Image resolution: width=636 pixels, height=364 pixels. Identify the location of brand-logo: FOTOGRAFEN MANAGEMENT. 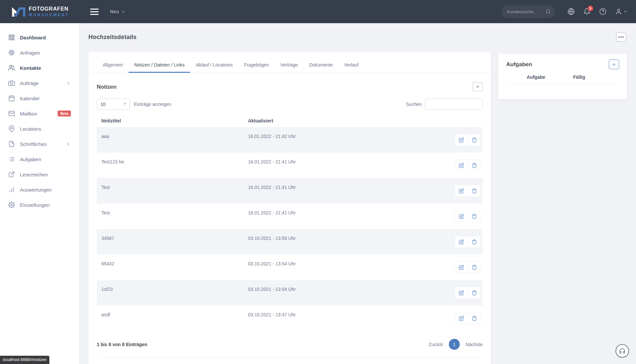
(40, 12).